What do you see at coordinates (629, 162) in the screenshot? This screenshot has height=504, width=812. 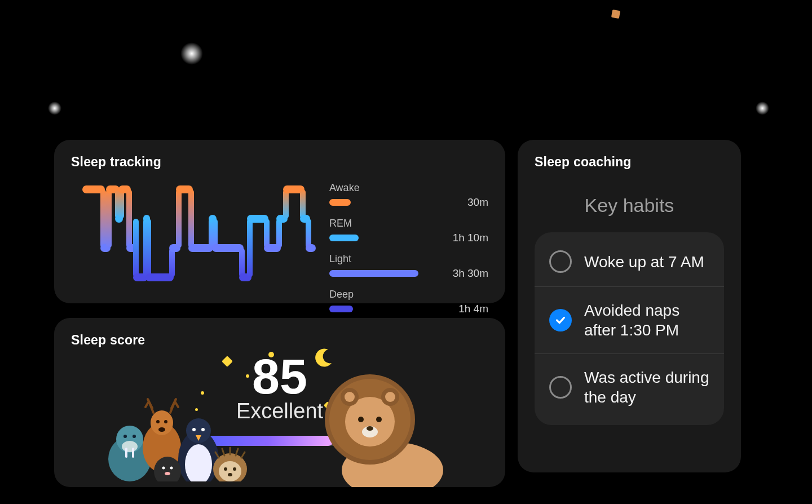 I see `card-title: Sleep coaching` at bounding box center [629, 162].